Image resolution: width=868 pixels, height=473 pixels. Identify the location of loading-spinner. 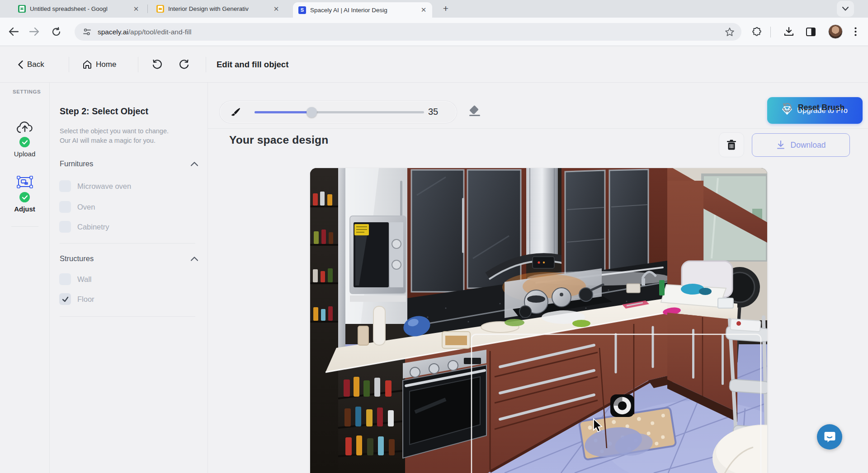
(622, 406).